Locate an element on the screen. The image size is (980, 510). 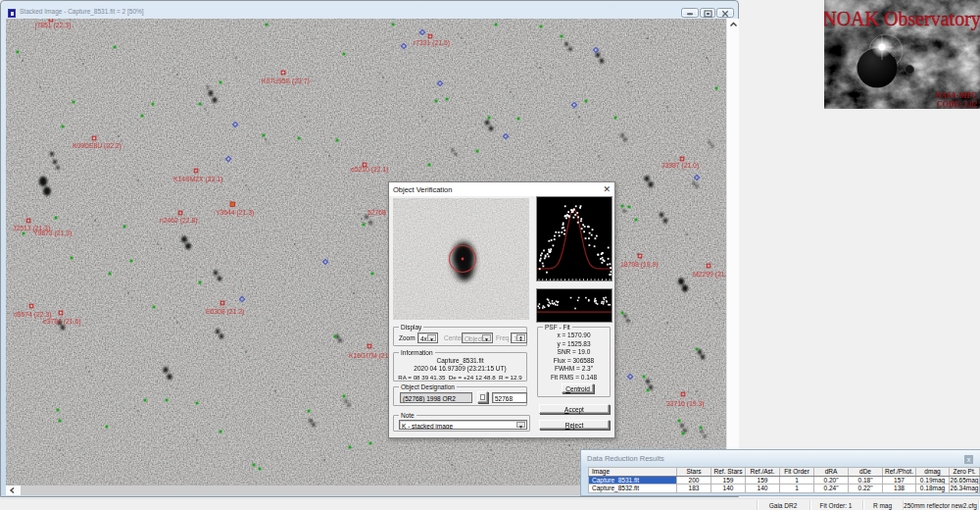
svg-text: J3987 (21.0) is located at coordinates (680, 166).